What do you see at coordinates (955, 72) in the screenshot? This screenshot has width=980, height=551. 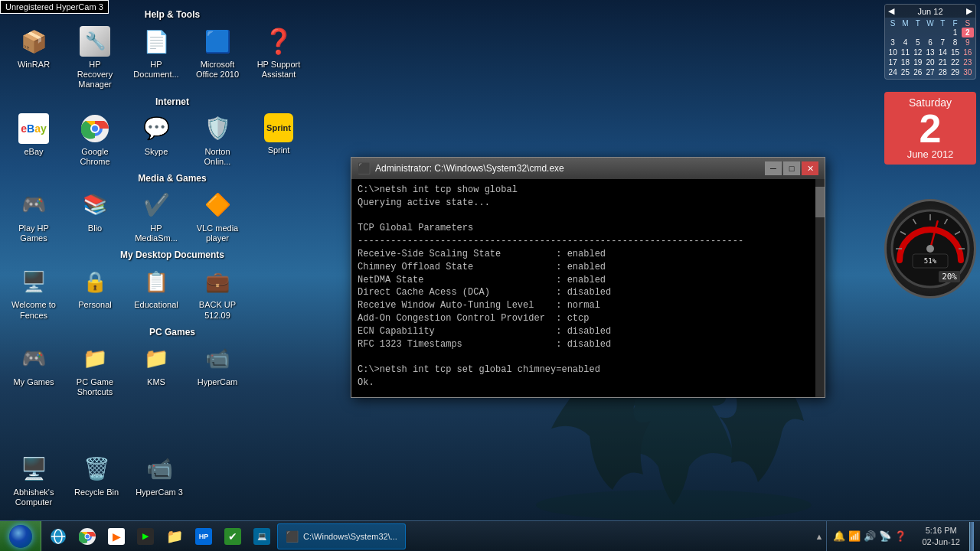 I see `cal-day-cell: 29` at bounding box center [955, 72].